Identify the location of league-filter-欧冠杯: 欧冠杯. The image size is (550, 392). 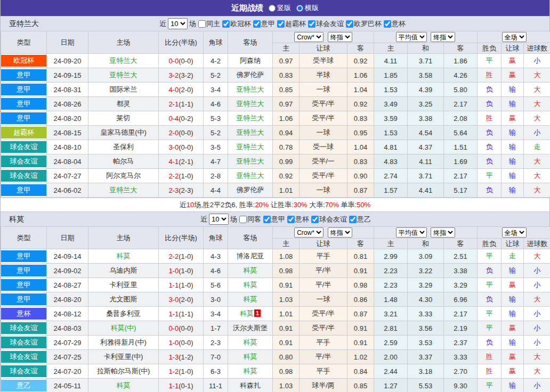
(236, 24).